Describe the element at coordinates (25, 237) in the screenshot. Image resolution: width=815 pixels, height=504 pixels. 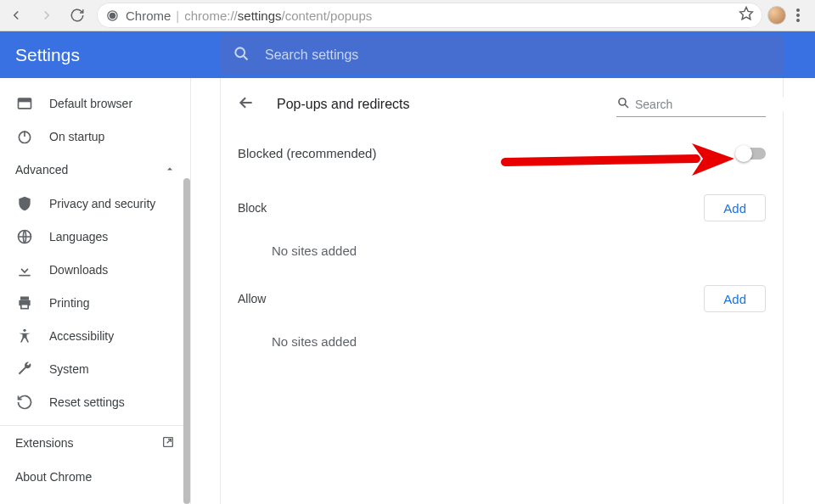
I see `globe-icon` at that location.